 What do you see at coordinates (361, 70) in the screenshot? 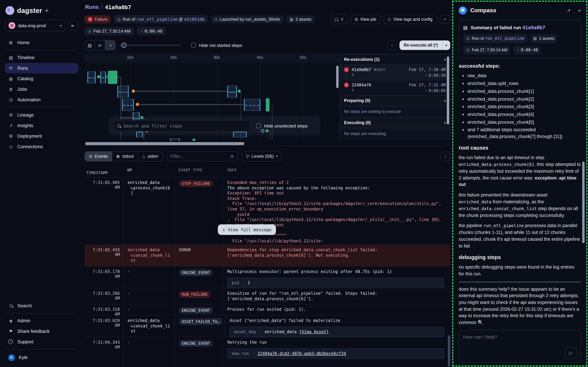
I see `run-id: 41a9a0b7` at bounding box center [361, 70].